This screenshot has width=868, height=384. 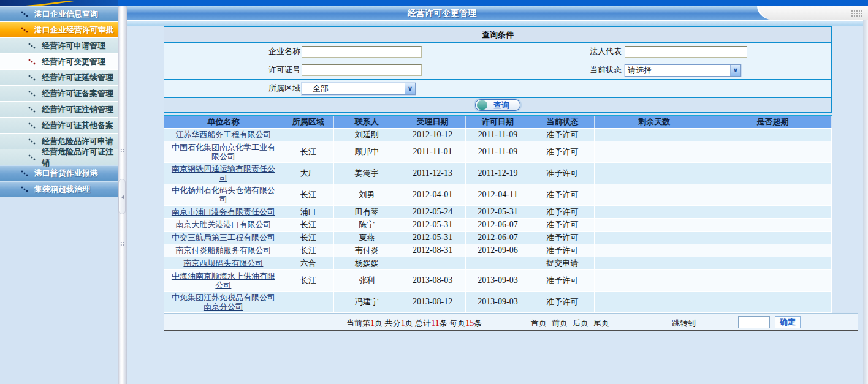 I want to click on jump-to-page-input, so click(x=754, y=322).